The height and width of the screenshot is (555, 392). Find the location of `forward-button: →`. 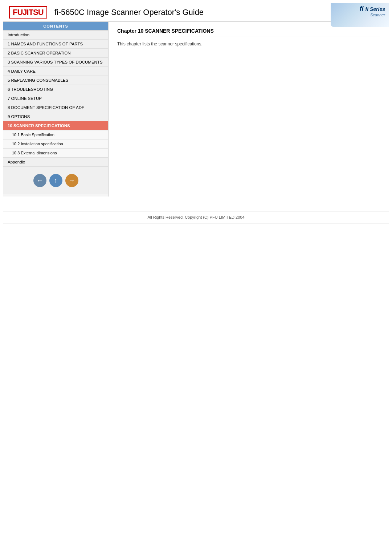

forward-button: → is located at coordinates (72, 181).